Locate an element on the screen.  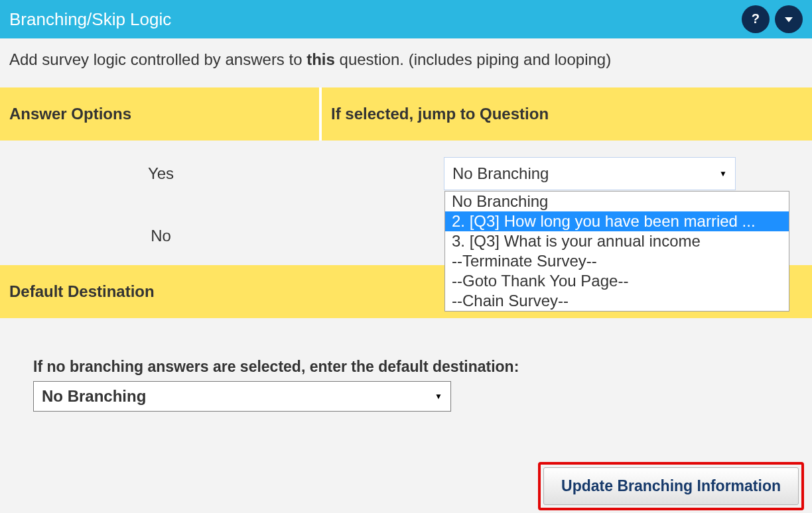
default-destination-label: If no branching answers are selected, en… is located at coordinates (406, 367).